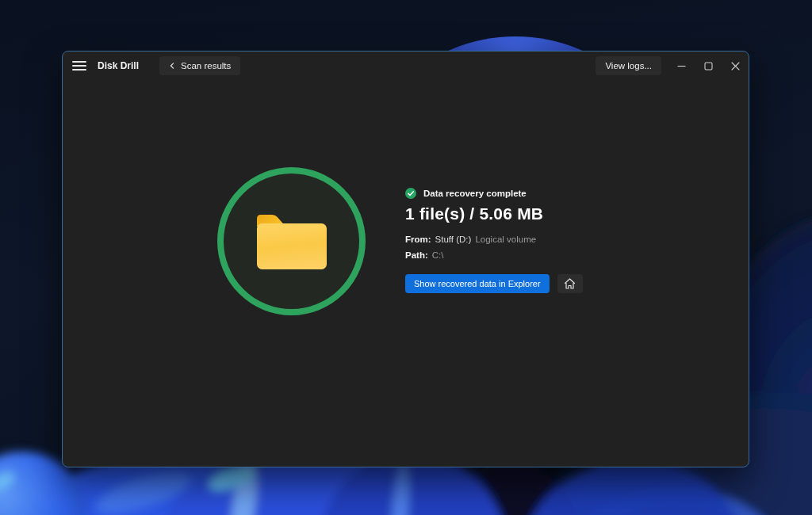  Describe the element at coordinates (172, 66) in the screenshot. I see `chevron-left-icon` at that location.